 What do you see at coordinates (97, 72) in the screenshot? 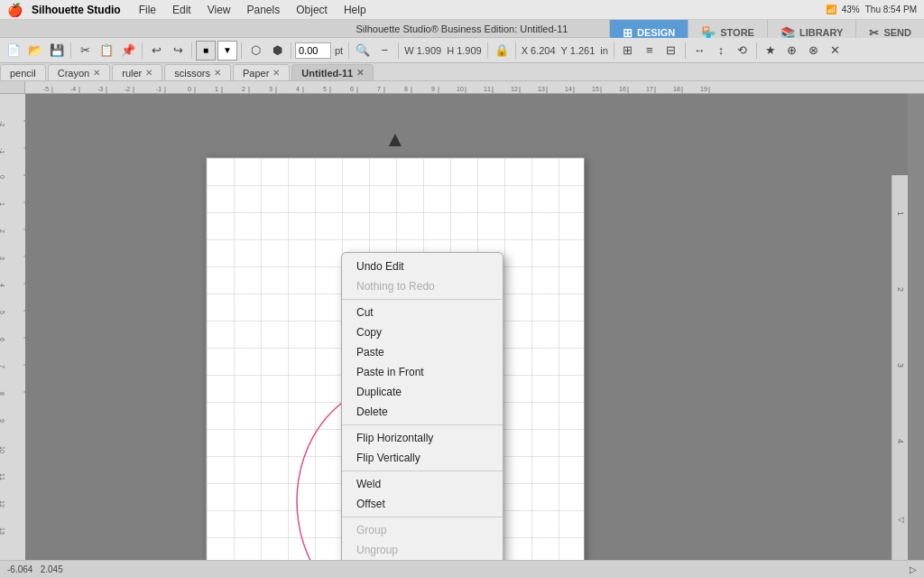
I see `doctab-crayon-close: ✕` at bounding box center [97, 72].